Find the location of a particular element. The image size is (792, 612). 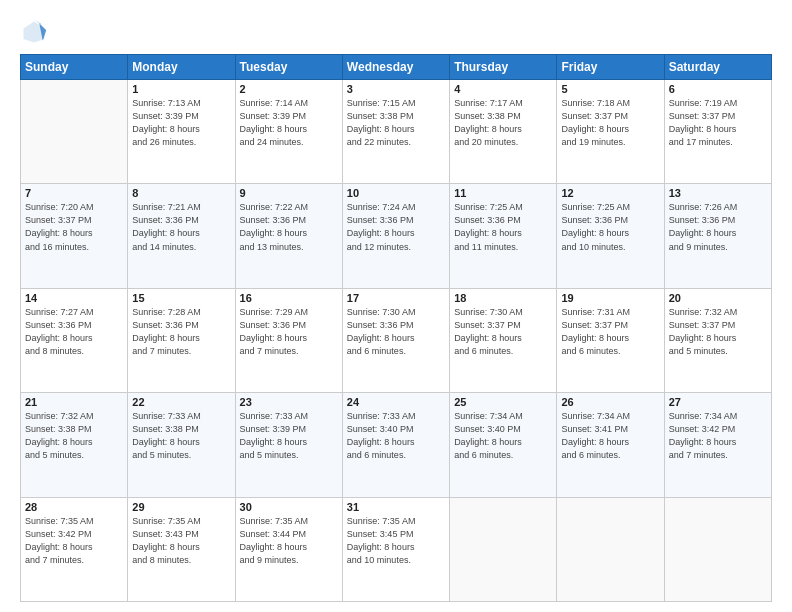

day-number: 23 is located at coordinates (289, 402).